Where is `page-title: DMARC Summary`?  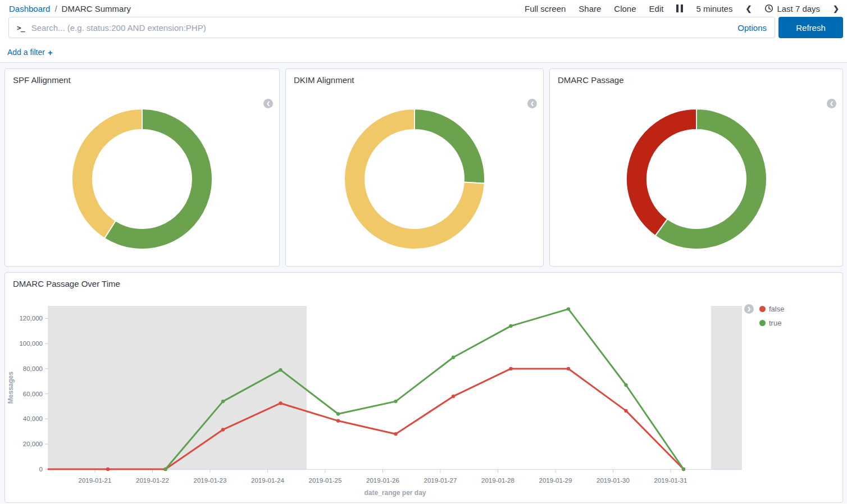 page-title: DMARC Summary is located at coordinates (97, 9).